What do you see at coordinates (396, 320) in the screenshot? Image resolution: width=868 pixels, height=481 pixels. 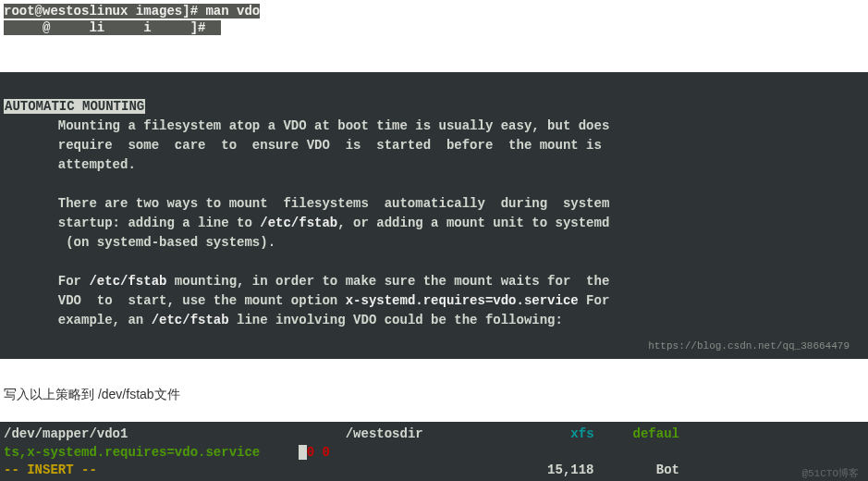 I see `man-text: line involving VDO could be the followin…` at bounding box center [396, 320].